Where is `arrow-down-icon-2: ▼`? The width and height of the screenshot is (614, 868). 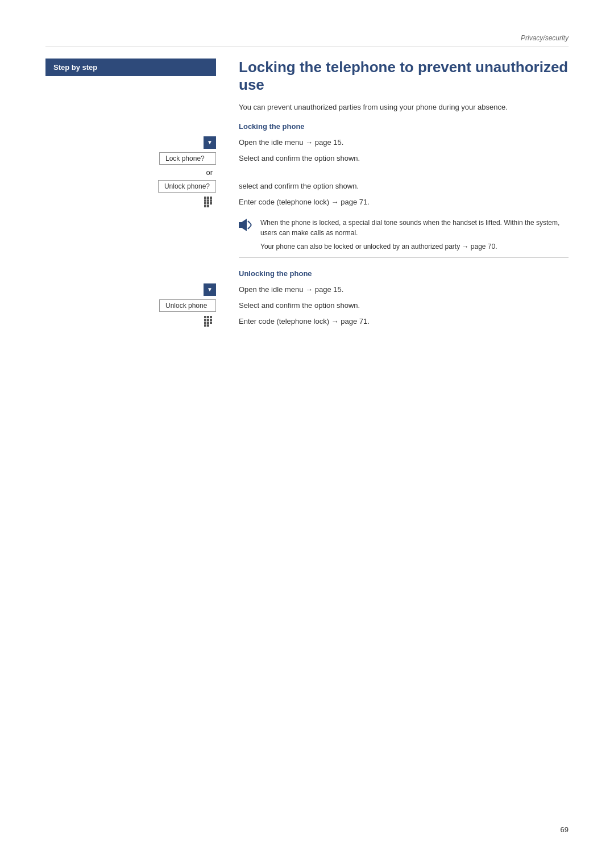
arrow-down-icon-2: ▼ is located at coordinates (210, 290).